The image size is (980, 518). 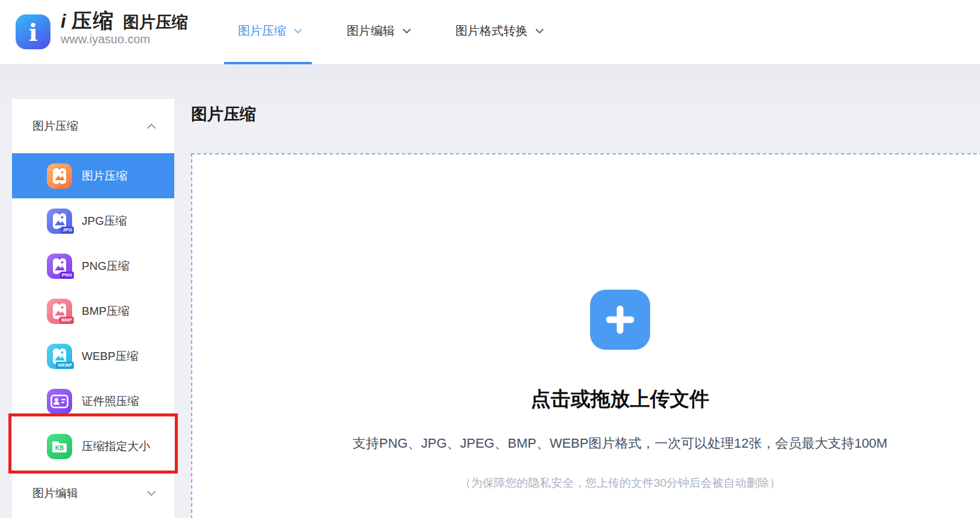 What do you see at coordinates (620, 320) in the screenshot?
I see `add-files-button` at bounding box center [620, 320].